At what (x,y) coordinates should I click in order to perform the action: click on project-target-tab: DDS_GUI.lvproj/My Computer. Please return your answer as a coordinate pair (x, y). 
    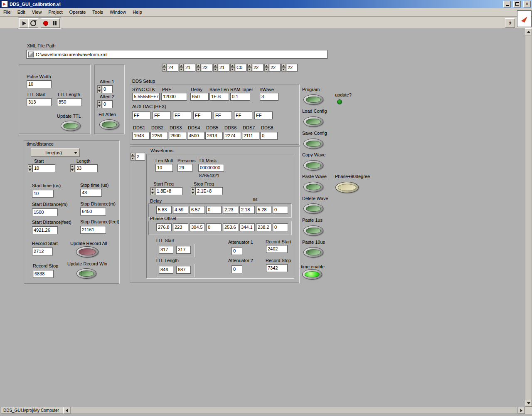
    Looking at the image, I should click on (32, 410).